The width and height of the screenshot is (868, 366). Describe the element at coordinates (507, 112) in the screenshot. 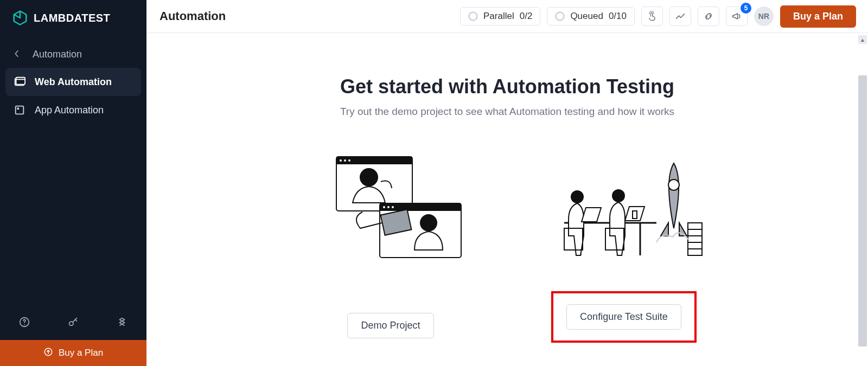

I see `hero-subheading: Try out the demo project to see what Aut…` at that location.